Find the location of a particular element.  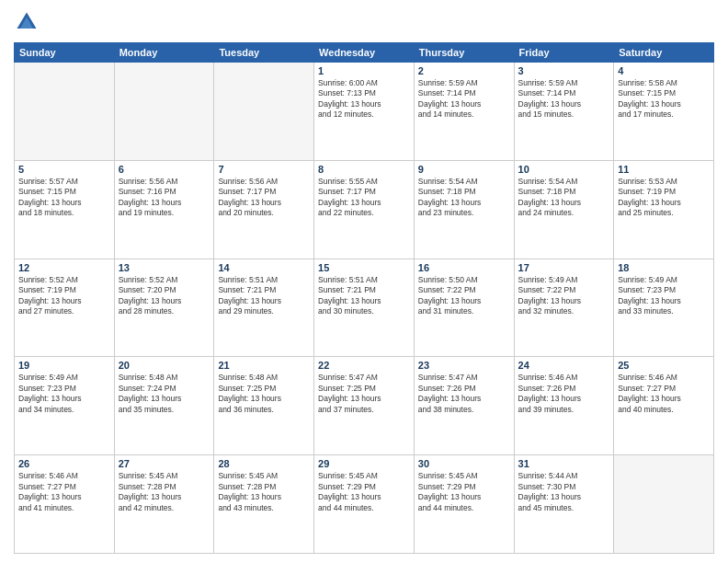

logo is located at coordinates (28, 22).